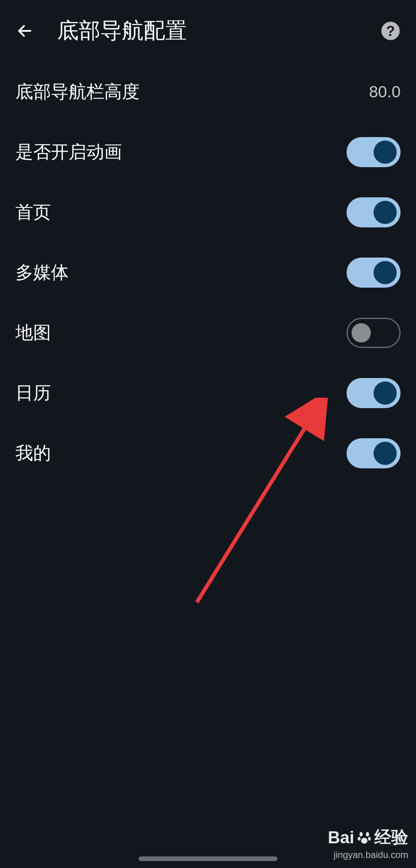 The width and height of the screenshot is (416, 868). I want to click on watermark-brand-prefix: Bai, so click(341, 837).